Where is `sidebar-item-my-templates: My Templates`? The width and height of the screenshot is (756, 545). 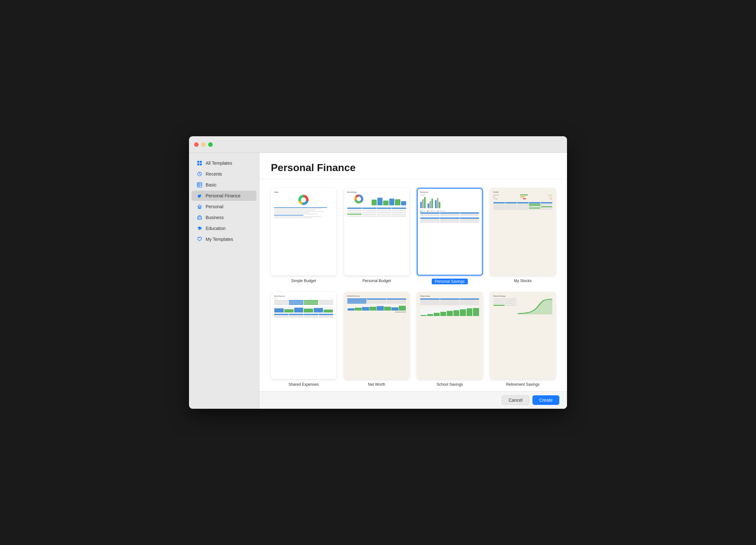 sidebar-item-my-templates: My Templates is located at coordinates (224, 239).